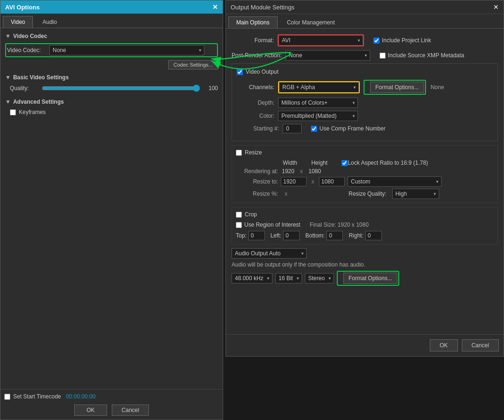 The height and width of the screenshot is (420, 504). I want to click on none-label: None, so click(438, 87).